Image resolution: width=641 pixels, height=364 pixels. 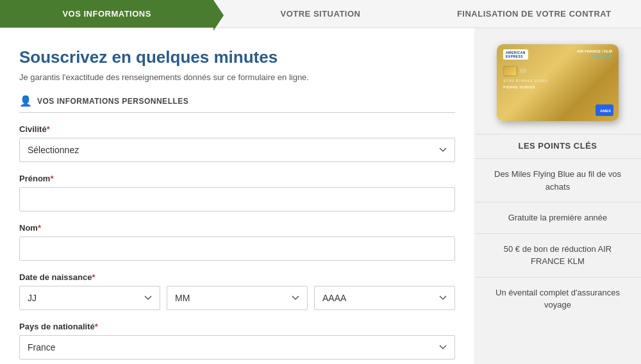 I want to click on form-group-nationalite: Pays de nationalité* France Belgique Sui…, so click(x=237, y=341).